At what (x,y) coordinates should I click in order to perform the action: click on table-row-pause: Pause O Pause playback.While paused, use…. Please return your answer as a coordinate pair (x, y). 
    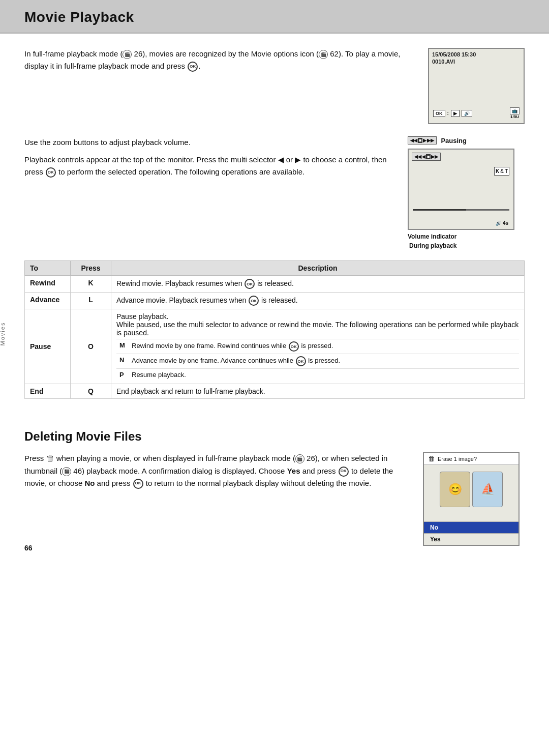
    Looking at the image, I should click on (274, 347).